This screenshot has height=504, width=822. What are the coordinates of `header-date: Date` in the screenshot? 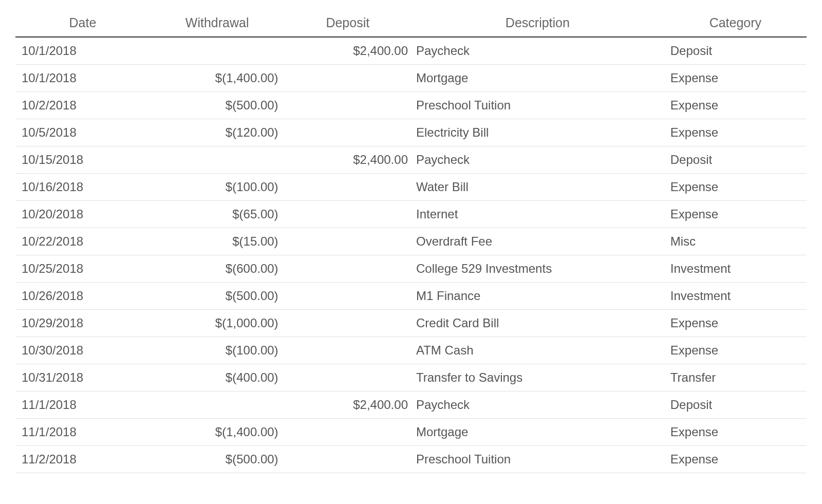 It's located at (83, 24).